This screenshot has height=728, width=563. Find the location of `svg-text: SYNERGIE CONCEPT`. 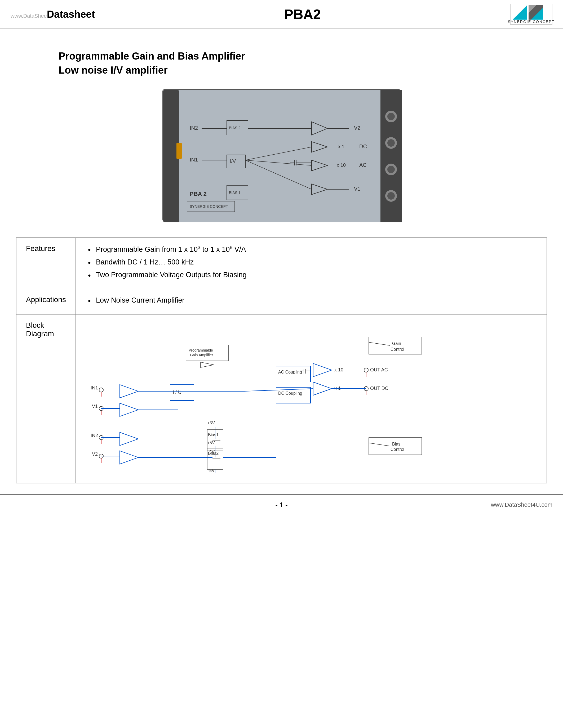

svg-text: SYNERGIE CONCEPT is located at coordinates (209, 207).